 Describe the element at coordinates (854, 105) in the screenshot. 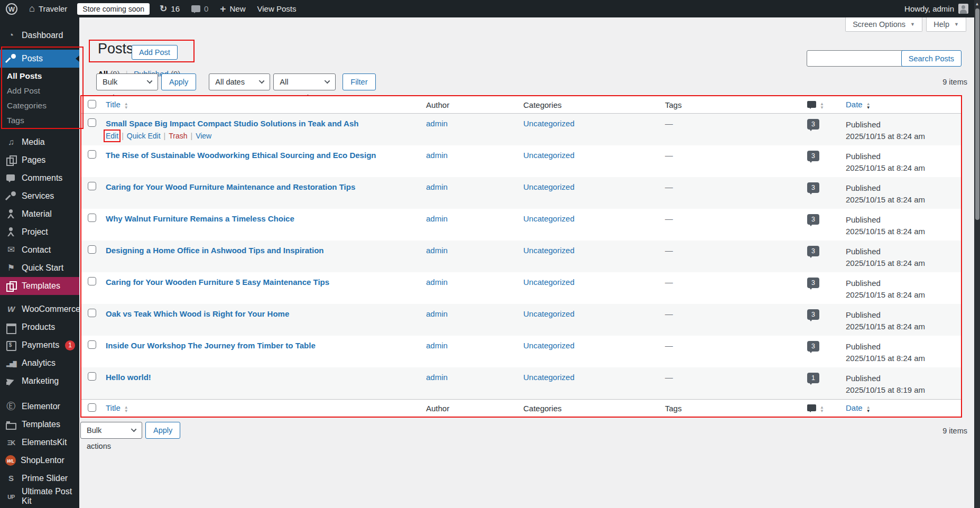

I see `column-date-sort: Date` at that location.